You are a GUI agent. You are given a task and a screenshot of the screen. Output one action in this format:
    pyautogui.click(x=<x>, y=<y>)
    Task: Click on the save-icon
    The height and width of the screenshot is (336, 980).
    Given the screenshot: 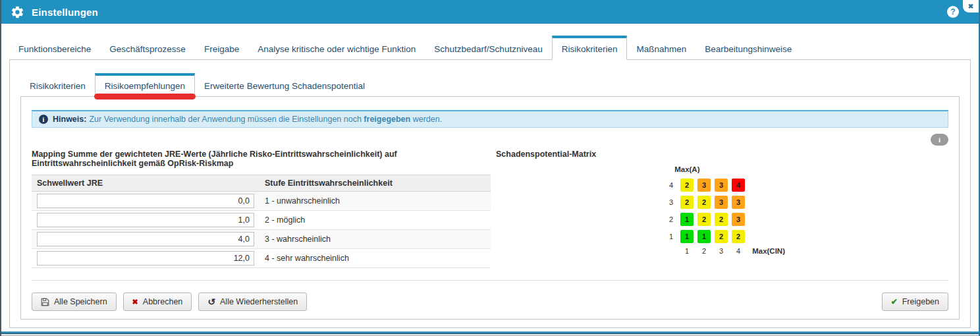 What is the action you would take?
    pyautogui.click(x=45, y=302)
    